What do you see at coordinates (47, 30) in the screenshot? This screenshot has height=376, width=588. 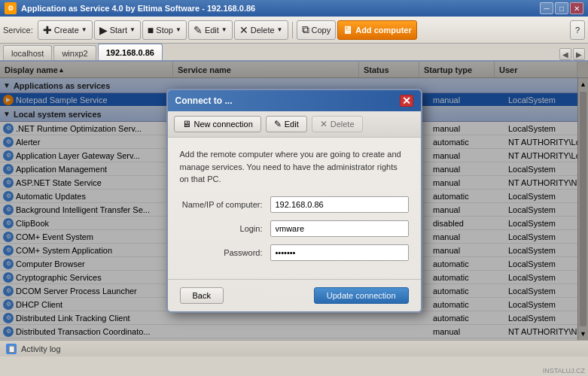 I see `create-icon: ✚` at bounding box center [47, 30].